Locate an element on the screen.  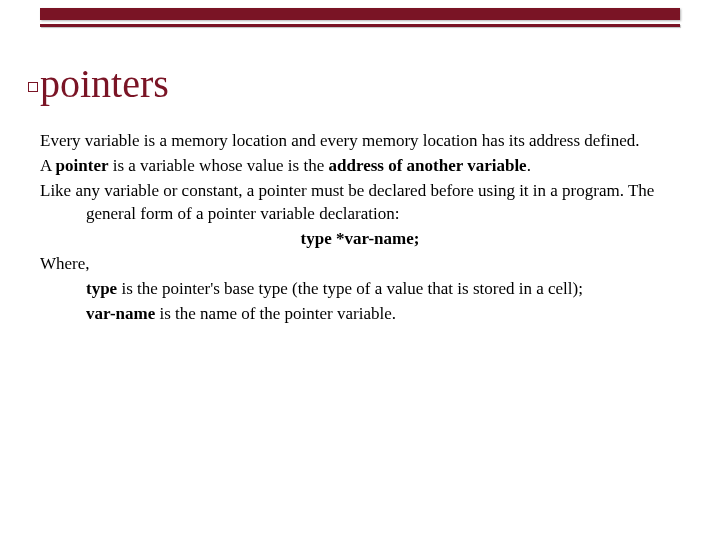
type-line: type is the pointer's base type (the typ… is located at coordinates (360, 290).